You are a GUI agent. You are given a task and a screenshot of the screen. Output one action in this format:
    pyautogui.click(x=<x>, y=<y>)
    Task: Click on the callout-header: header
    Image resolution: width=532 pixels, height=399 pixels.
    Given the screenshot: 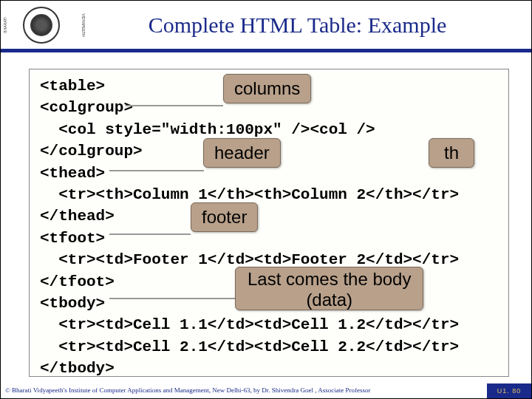 What is the action you would take?
    pyautogui.click(x=242, y=153)
    